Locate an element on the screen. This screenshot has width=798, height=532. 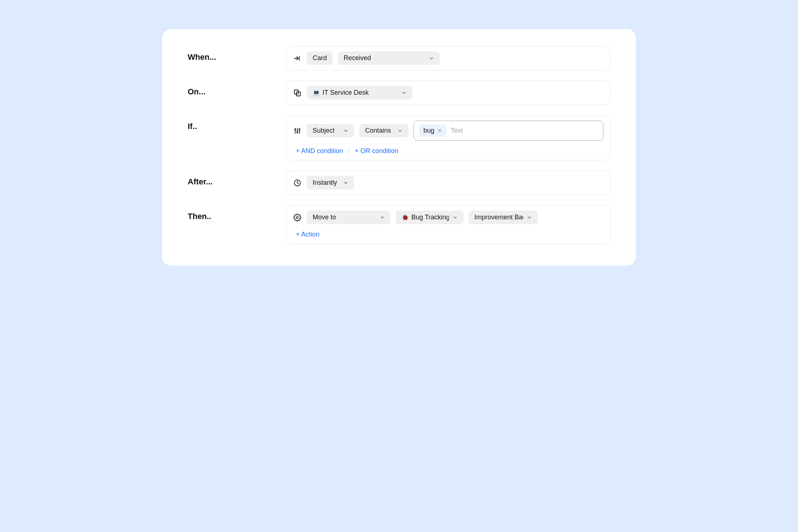
bug-icon: 🐞 is located at coordinates (405, 217).